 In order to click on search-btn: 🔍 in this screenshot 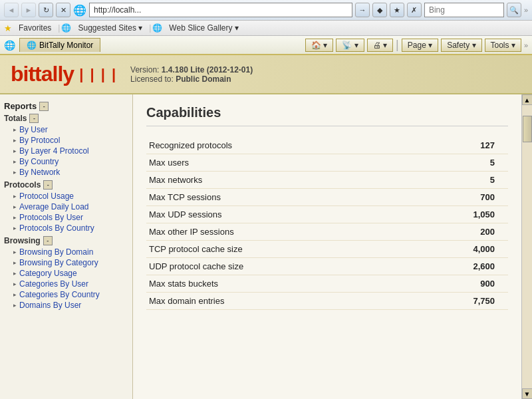, I will do `click(514, 10)`.